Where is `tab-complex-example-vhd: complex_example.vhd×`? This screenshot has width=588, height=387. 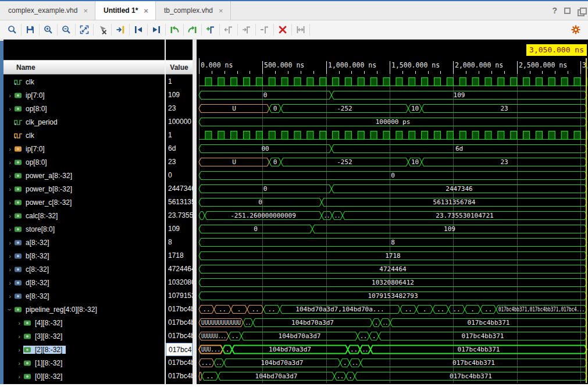
tab-complex-example-vhd: complex_example.vhd× is located at coordinates (48, 10).